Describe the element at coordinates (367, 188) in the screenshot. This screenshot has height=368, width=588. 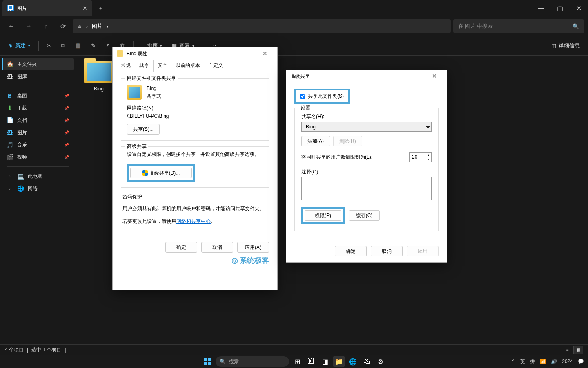
I see `comment-textarea` at that location.